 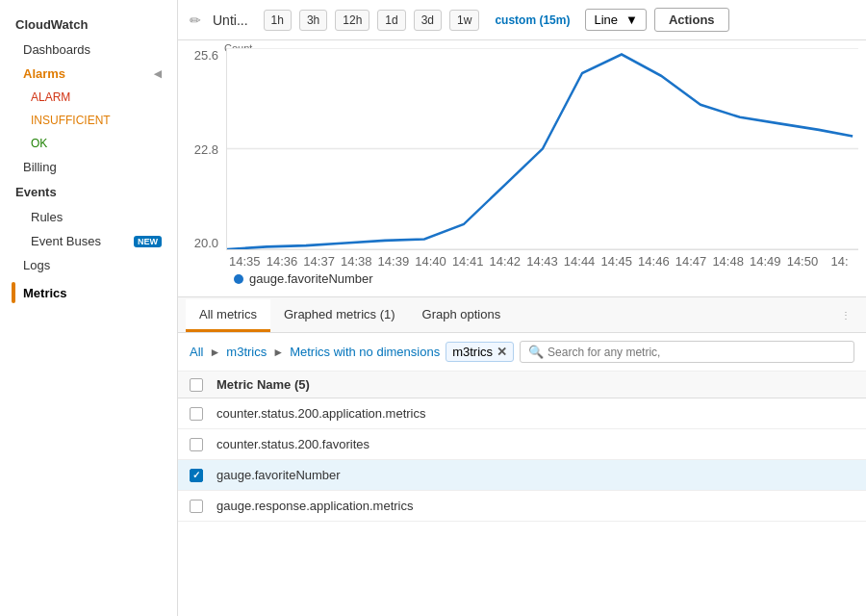 What do you see at coordinates (522, 315) in the screenshot?
I see `tabs-bar: All metrics Graphed metrics (1) Graph op…` at bounding box center [522, 315].